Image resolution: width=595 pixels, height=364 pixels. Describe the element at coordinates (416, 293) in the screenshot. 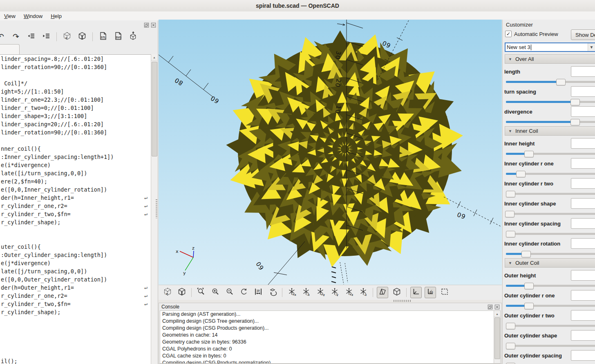

I see `show-axes-button` at that location.